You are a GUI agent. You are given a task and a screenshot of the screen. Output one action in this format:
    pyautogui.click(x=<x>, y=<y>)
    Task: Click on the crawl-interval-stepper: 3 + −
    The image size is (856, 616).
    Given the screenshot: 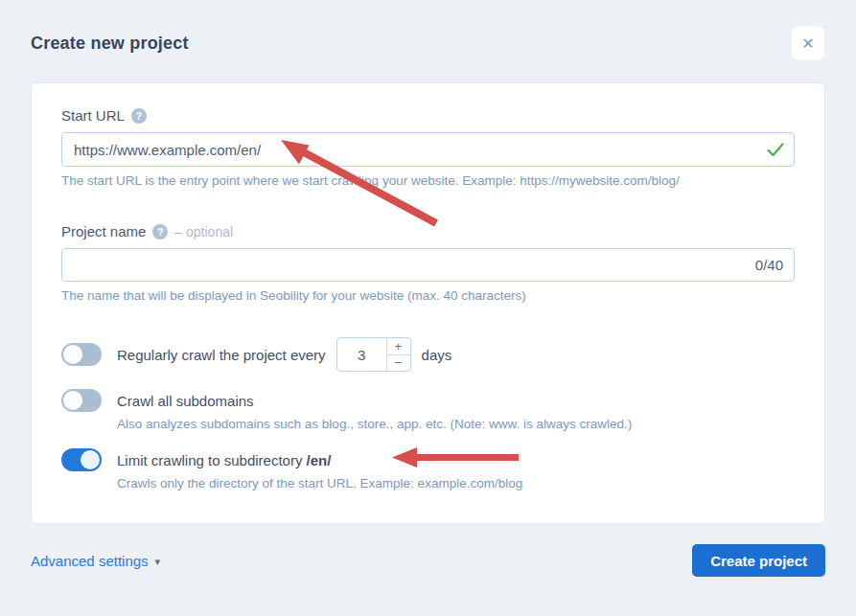 What is the action you would take?
    pyautogui.click(x=374, y=354)
    